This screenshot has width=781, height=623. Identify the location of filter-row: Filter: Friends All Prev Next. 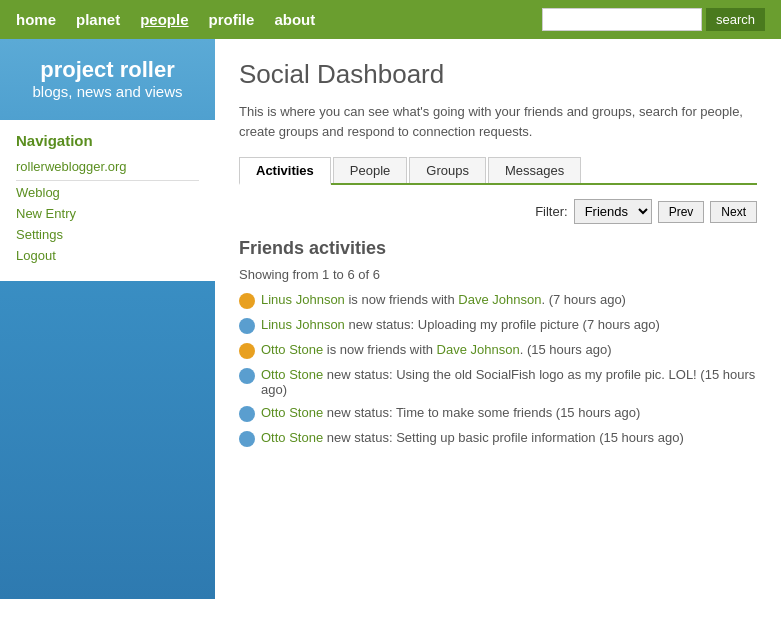
(498, 212).